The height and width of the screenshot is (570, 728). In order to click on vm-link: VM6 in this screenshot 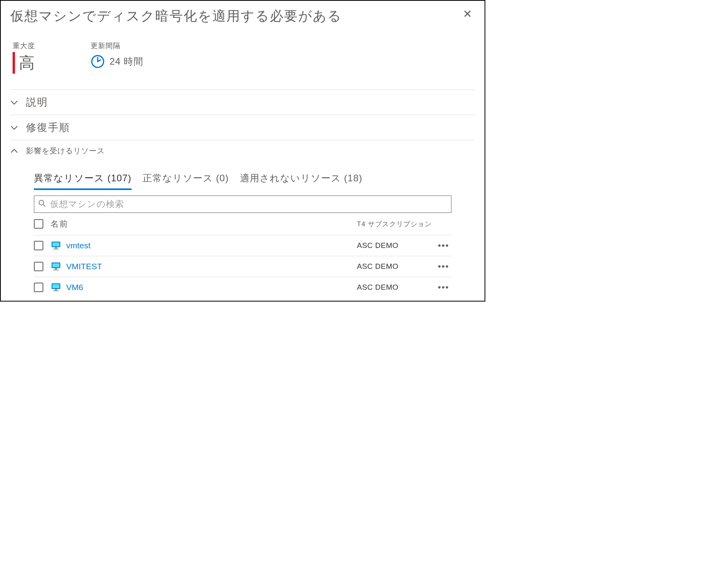, I will do `click(212, 287)`.